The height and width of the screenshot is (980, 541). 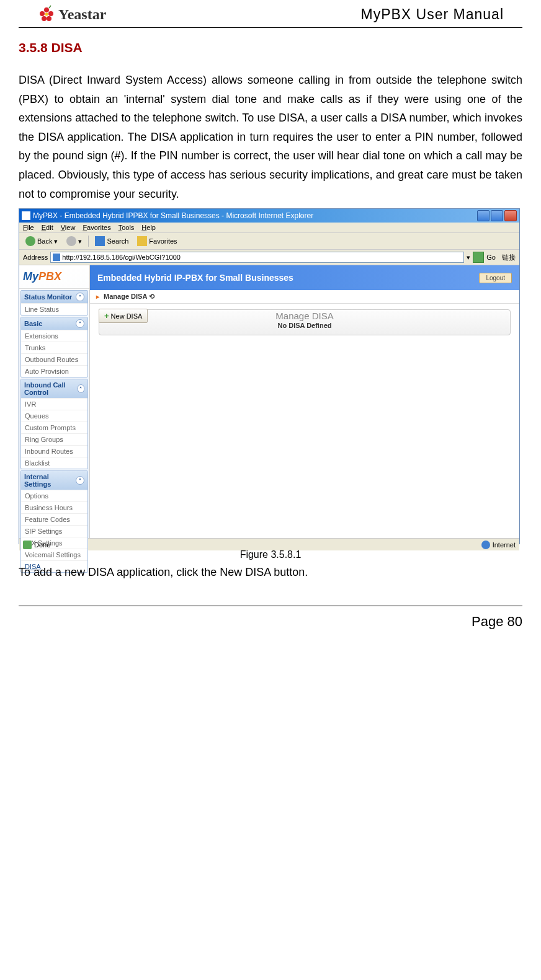 What do you see at coordinates (55, 302) in the screenshot?
I see `sidebar-section: Status Monitor˄Line Status` at bounding box center [55, 302].